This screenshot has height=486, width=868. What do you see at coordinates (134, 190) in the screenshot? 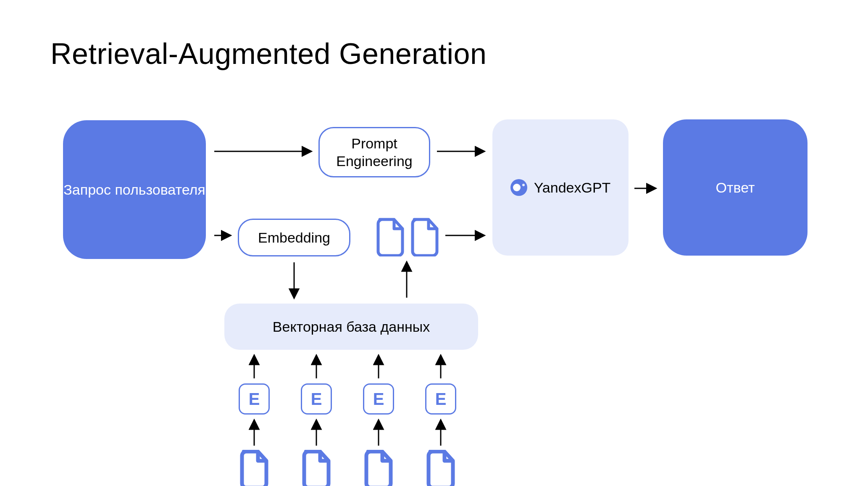
I see `node-user-query: Запрос пользователя` at bounding box center [134, 190].